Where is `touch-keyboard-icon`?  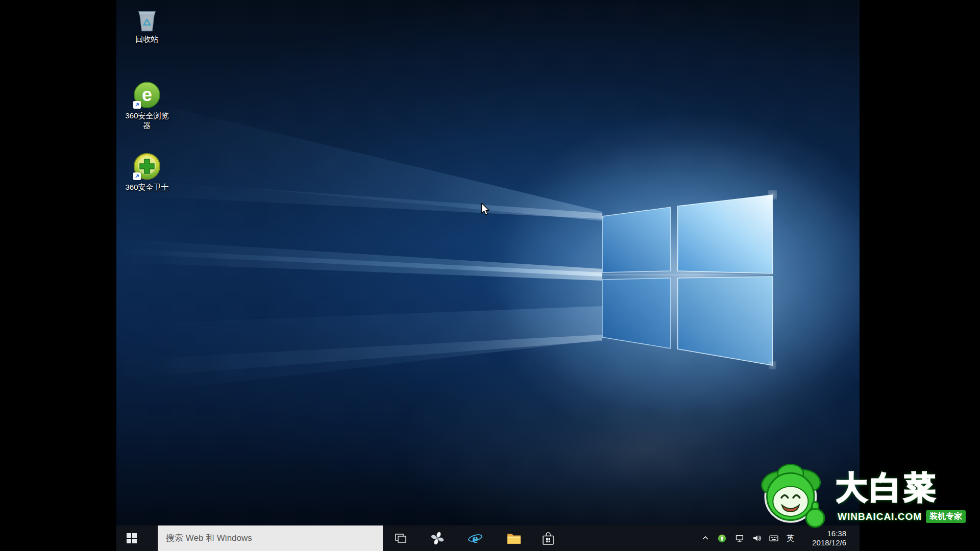
touch-keyboard-icon is located at coordinates (774, 538).